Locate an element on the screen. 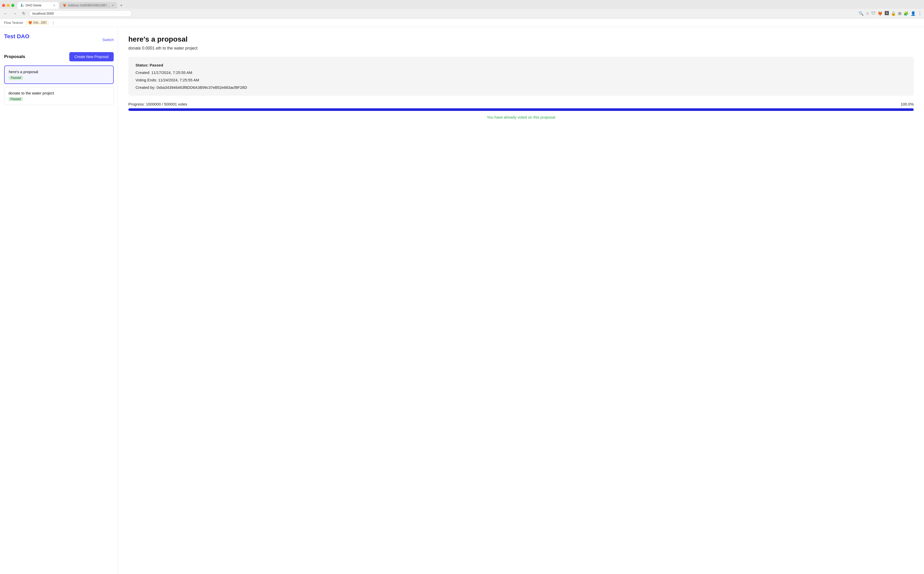 The width and height of the screenshot is (924, 574). proposal-detail-description: donate 0.0001 eth to the water project is located at coordinates (521, 48).